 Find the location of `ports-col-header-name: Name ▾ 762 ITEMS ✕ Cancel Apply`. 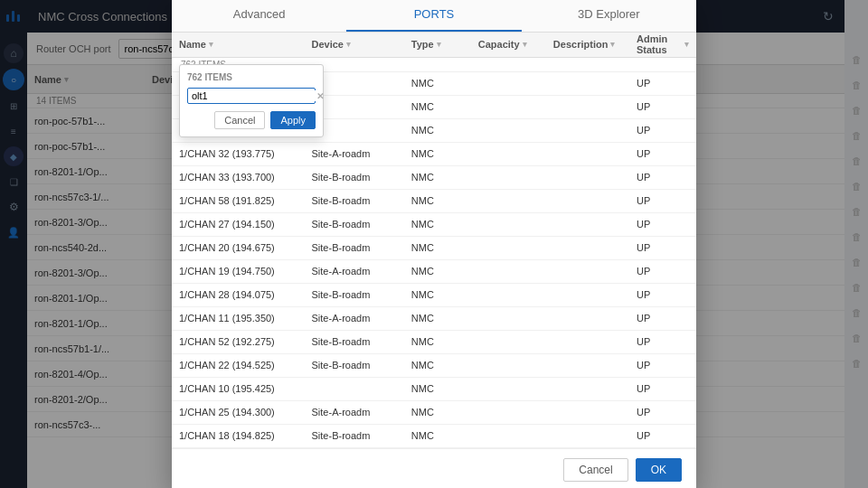

ports-col-header-name: Name ▾ 762 ITEMS ✕ Cancel Apply is located at coordinates (239, 44).